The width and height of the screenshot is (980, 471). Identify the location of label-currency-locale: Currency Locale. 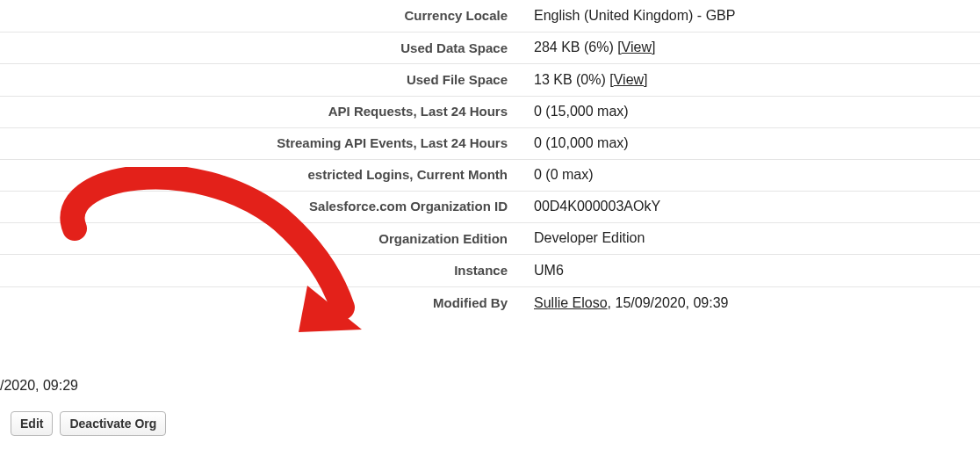
(259, 16).